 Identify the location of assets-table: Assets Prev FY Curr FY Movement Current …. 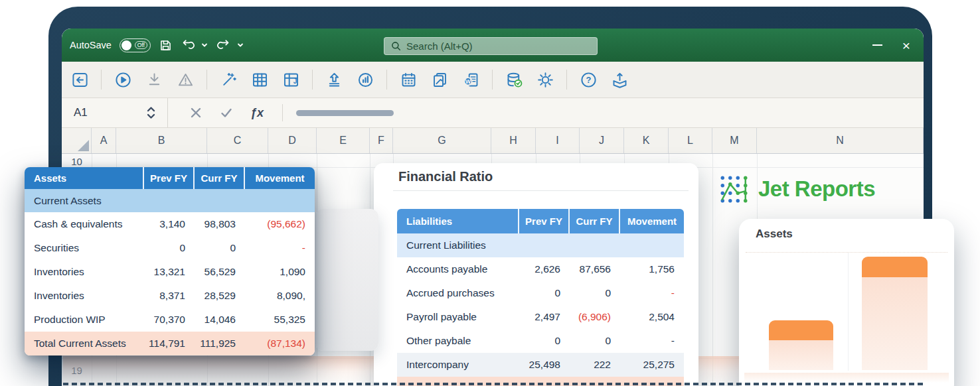
(170, 261).